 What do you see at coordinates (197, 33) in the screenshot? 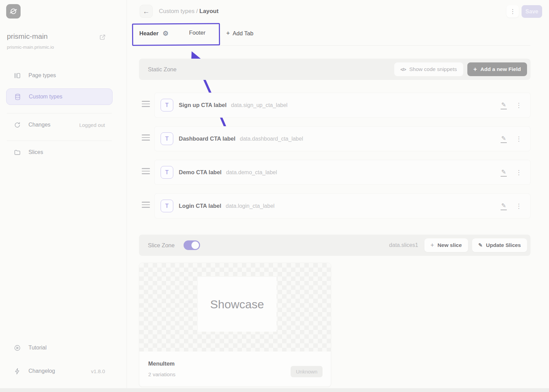
I see `tab-footer: Footer` at bounding box center [197, 33].